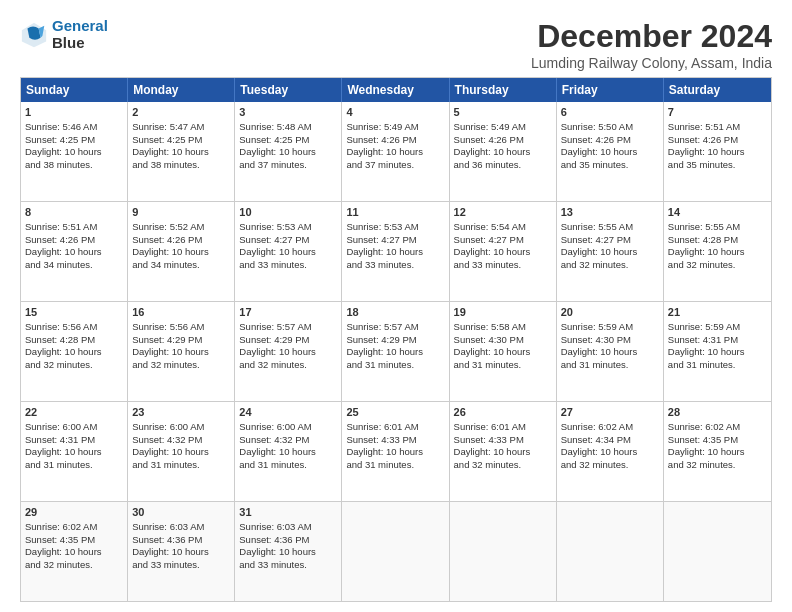 The image size is (792, 612). I want to click on day-number: 16, so click(181, 312).